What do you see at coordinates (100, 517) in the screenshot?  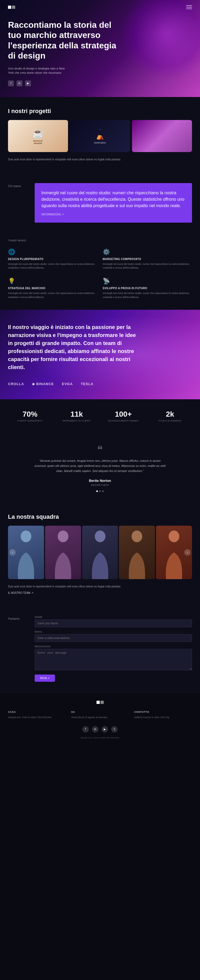 I see `team-title: La nostra squadra` at bounding box center [100, 517].